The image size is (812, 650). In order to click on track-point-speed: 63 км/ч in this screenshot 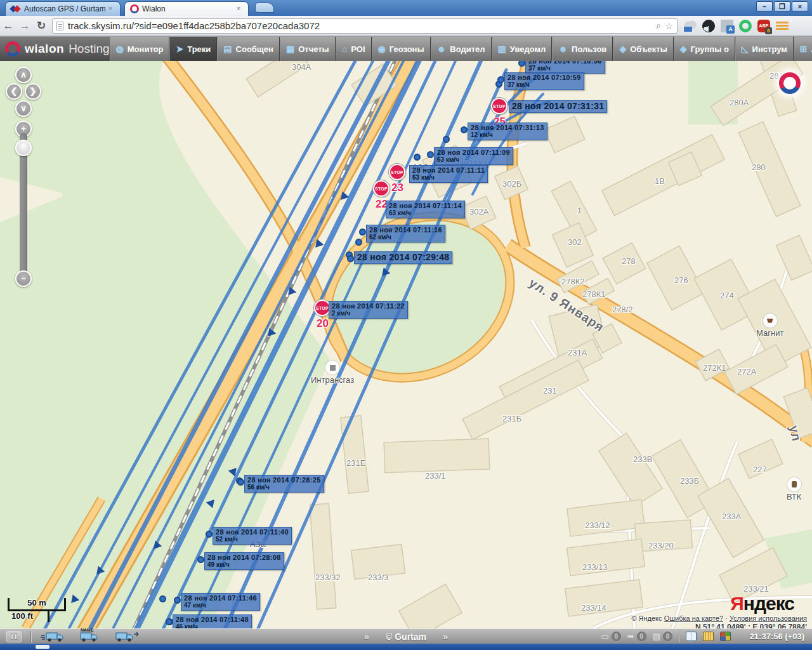, I will do `click(473, 160)`.